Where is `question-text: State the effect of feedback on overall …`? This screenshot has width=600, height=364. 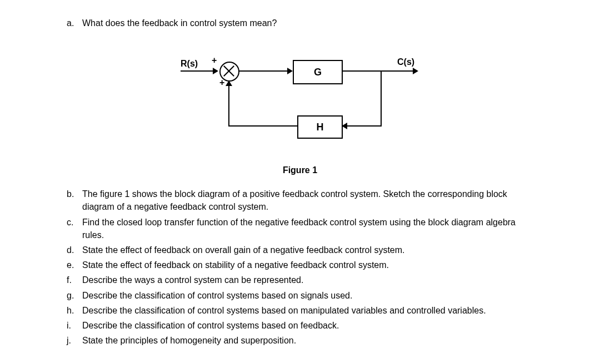
question-text: State the effect of feedback on overall … is located at coordinates (308, 250).